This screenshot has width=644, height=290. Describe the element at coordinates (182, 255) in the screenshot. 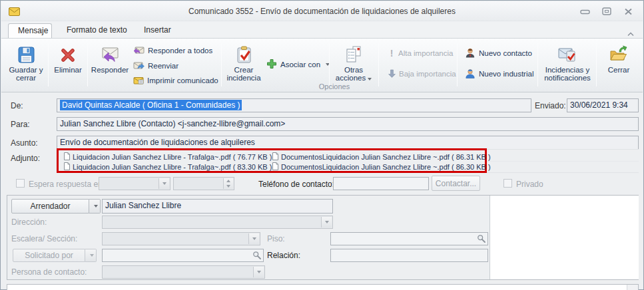

I see `solicitado-por-field` at that location.